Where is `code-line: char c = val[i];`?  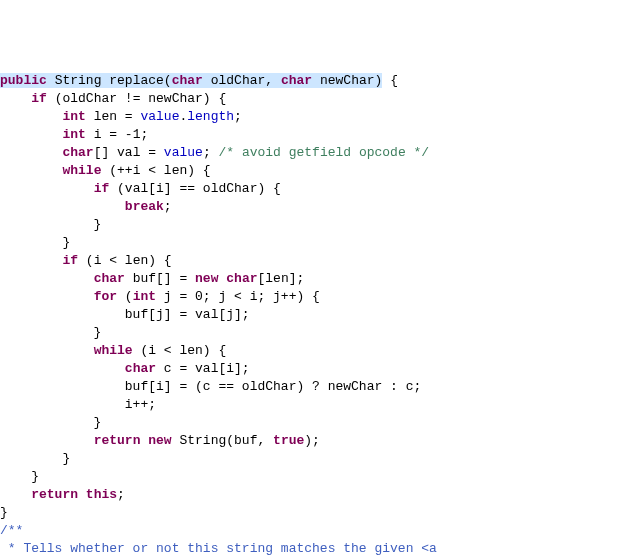
code-line: char c = val[i]; is located at coordinates (316, 369).